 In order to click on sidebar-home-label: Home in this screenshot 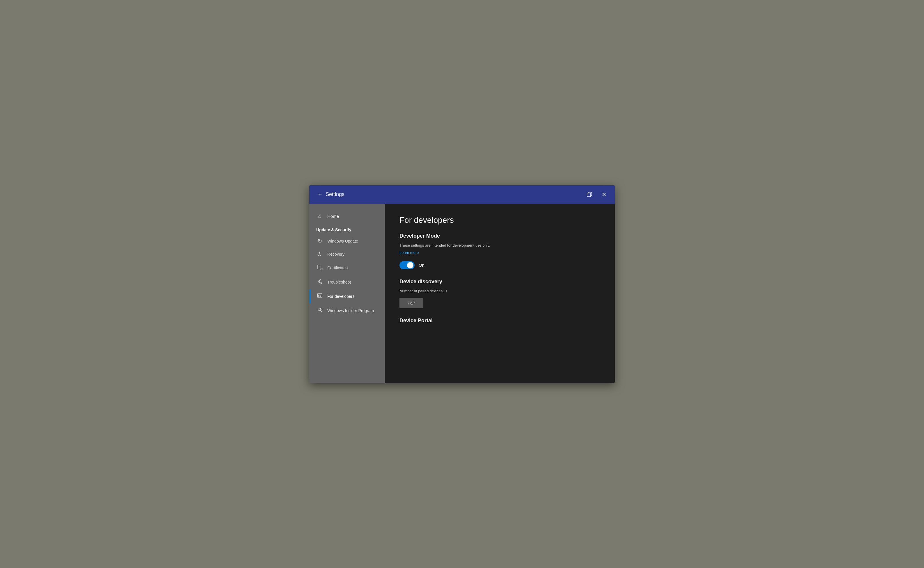, I will do `click(333, 216)`.